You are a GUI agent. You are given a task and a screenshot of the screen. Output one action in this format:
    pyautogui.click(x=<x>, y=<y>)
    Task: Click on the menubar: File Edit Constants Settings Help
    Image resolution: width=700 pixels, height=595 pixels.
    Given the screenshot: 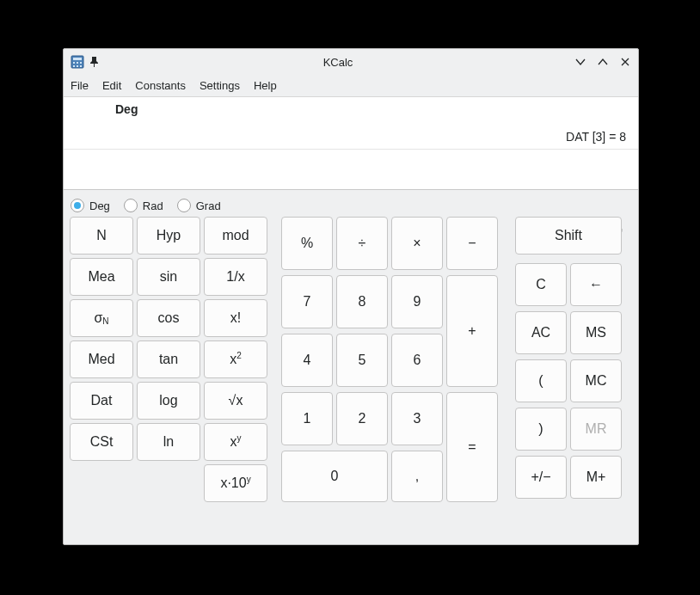 What is the action you would take?
    pyautogui.click(x=351, y=86)
    